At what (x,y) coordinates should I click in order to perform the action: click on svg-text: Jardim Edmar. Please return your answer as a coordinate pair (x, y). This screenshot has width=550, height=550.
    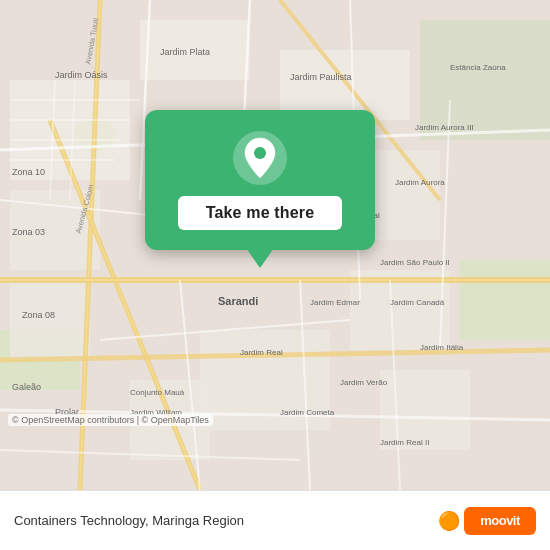
    Looking at the image, I should click on (335, 302).